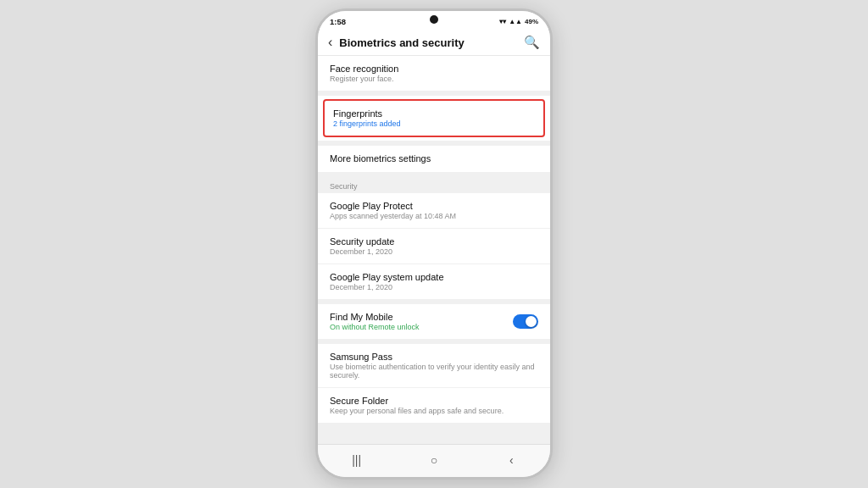 This screenshot has height=488, width=868. What do you see at coordinates (434, 405) in the screenshot?
I see `secure-folder-item: Secure Folder Keep your personal files a…` at bounding box center [434, 405].